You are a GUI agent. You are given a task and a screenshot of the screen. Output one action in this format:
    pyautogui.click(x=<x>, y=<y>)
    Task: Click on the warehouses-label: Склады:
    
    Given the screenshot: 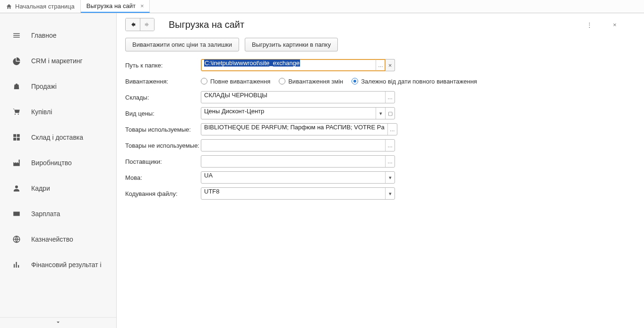 What is the action you would take?
    pyautogui.click(x=163, y=97)
    